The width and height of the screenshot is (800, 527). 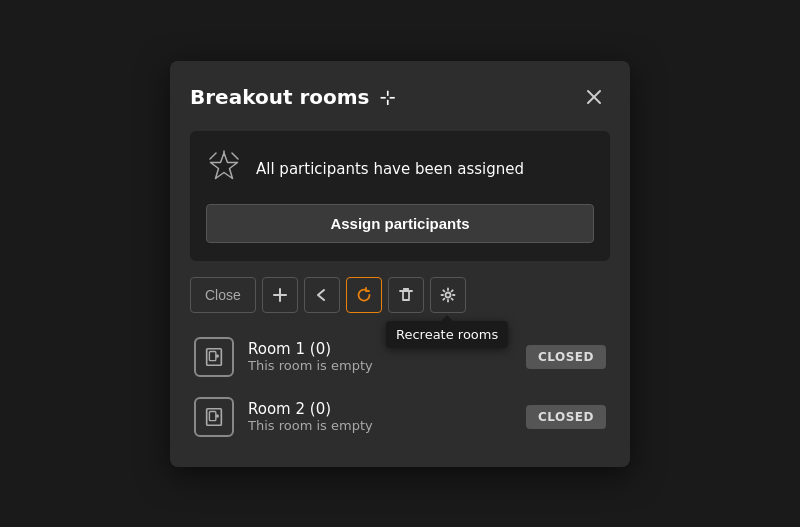 I want to click on tooltip-text: Recreate rooms, so click(x=447, y=334).